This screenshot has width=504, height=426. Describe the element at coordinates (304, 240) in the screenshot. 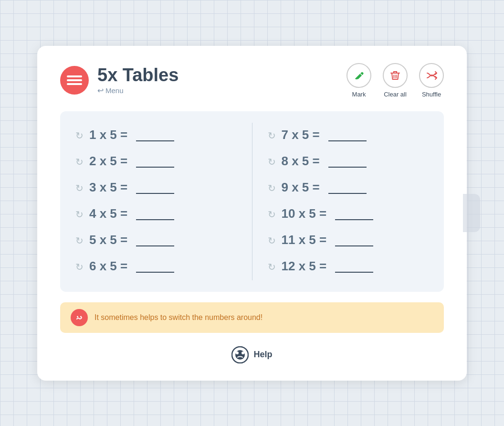

I see `equation-text: 11 x 5 =` at that location.